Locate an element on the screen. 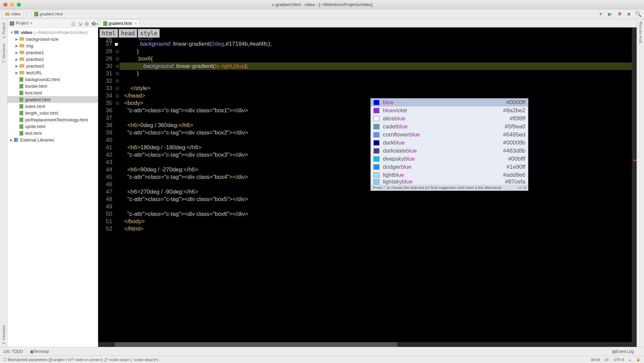 This screenshot has width=644, height=363. autocomplete-item: blueviolet#8a2be2 is located at coordinates (449, 111).